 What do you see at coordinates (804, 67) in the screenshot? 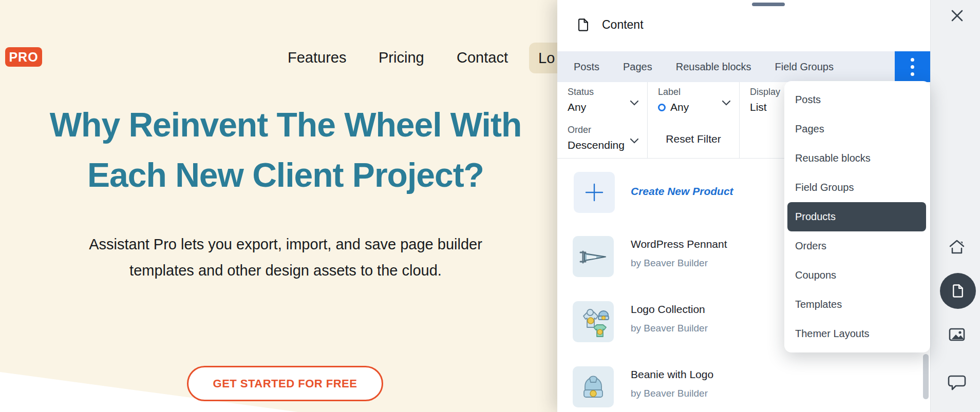
I see `tab-field-groups: Field Groups` at bounding box center [804, 67].